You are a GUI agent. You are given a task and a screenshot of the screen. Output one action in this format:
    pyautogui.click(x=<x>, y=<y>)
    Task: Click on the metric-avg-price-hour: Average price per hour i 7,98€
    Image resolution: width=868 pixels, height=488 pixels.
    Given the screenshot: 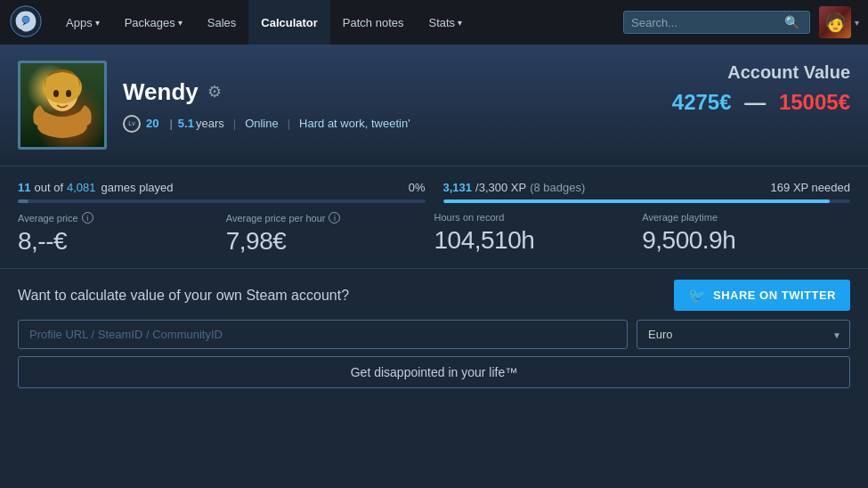 What is the action you would take?
    pyautogui.click(x=330, y=233)
    